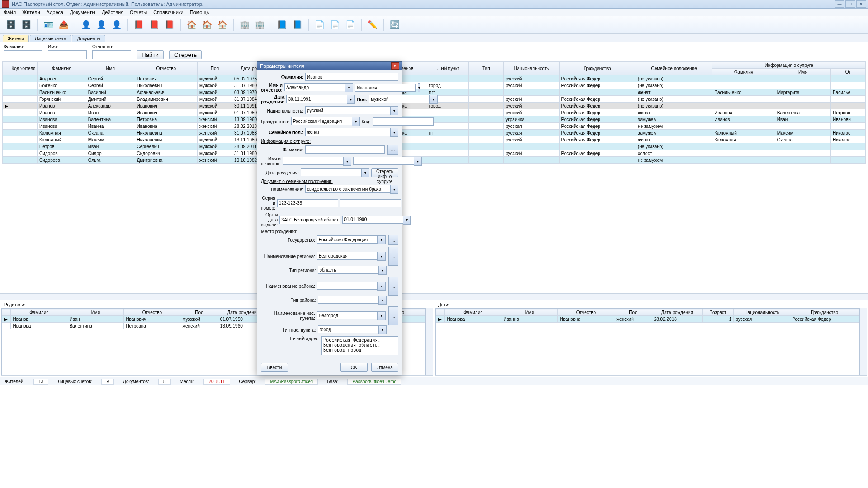 The image size is (868, 488). I want to click on input-marital, so click(348, 132).